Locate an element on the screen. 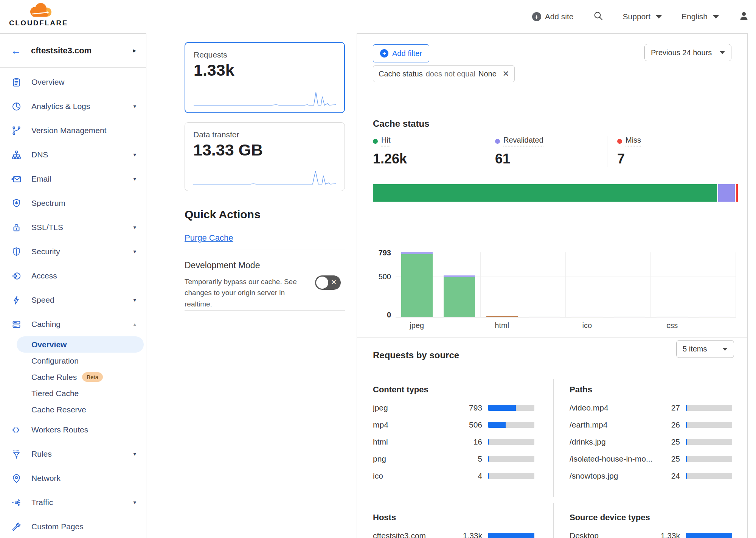 This screenshot has height=538, width=756. row-label: /video.mp4 is located at coordinates (614, 408).